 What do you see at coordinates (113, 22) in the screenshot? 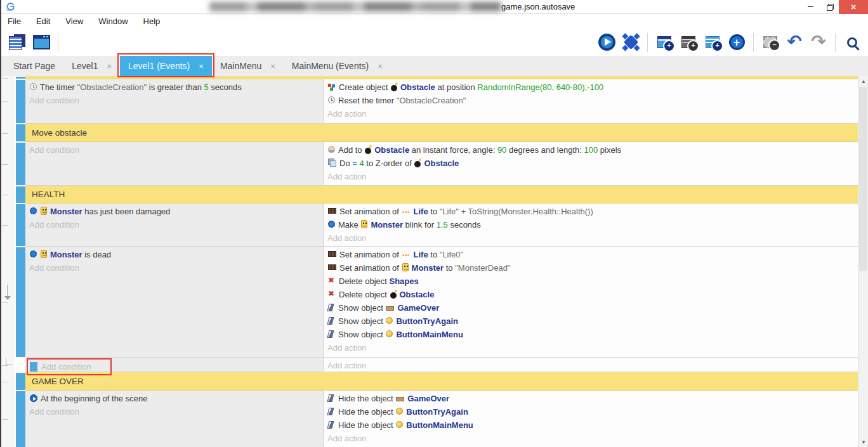
I see `menu-window: Window` at bounding box center [113, 22].